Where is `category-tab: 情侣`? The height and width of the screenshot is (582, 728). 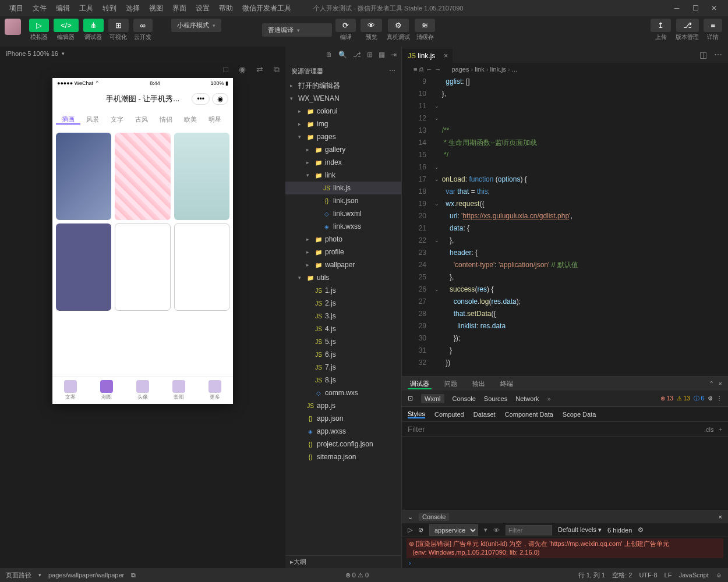
category-tab: 情侣 is located at coordinates (166, 120).